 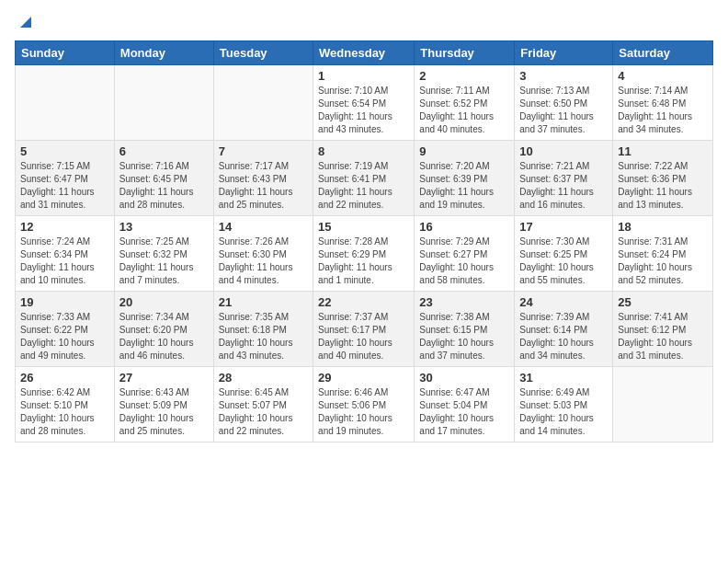 I want to click on calendar-cell: 1Sunrise: 7:10 AM Sunset: 6:54 PM Daylig…, so click(x=364, y=103).